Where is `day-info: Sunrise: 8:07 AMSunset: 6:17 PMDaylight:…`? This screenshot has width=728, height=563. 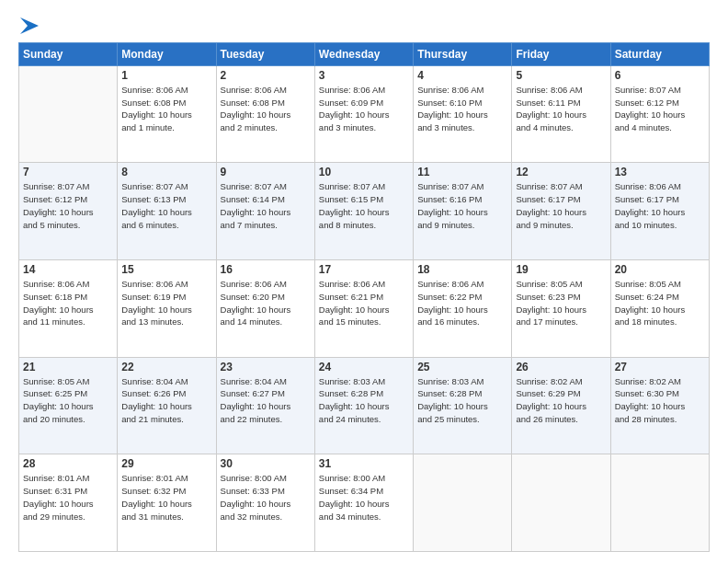
day-info: Sunrise: 8:07 AMSunset: 6:17 PMDaylight:… is located at coordinates (561, 206).